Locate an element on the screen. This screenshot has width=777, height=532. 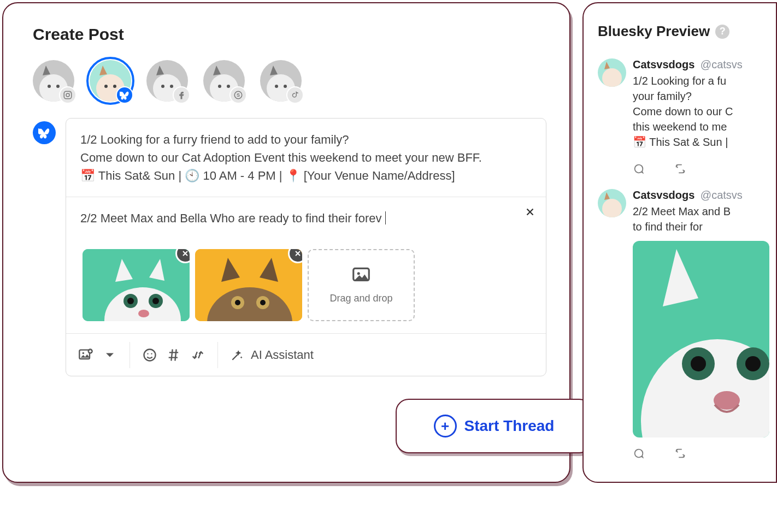
text-caret is located at coordinates (386, 218).